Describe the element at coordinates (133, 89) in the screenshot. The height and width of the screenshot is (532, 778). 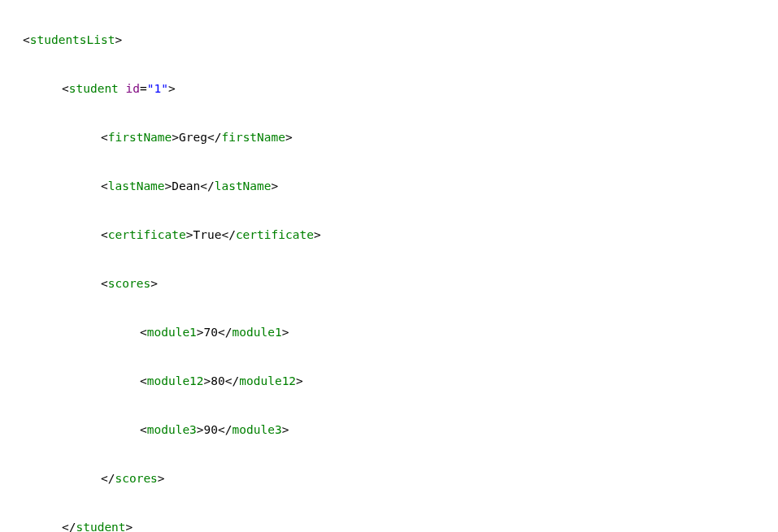
I see `attr-name: id` at that location.